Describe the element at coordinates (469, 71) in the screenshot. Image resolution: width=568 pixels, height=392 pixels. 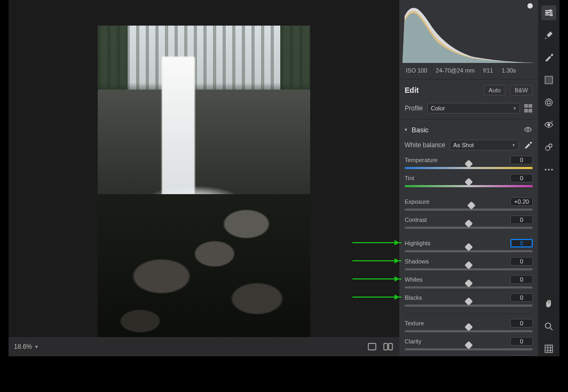
I see `capture-metadata: ISO 100 24-70@24 mm f/11 1.30s` at that location.